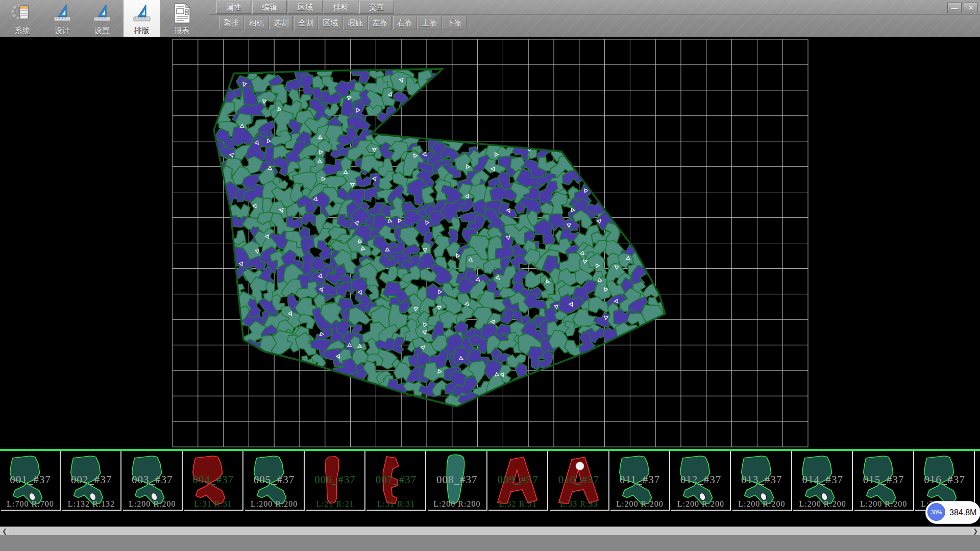 This screenshot has height=551, width=980. I want to click on nav-tab-4: 排版, so click(142, 18).